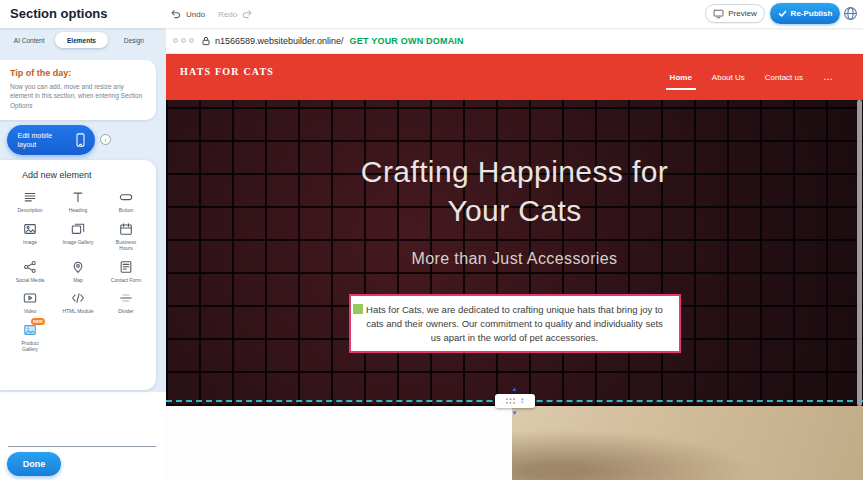  Describe the element at coordinates (78, 275) in the screenshot. I see `add-new-element-panel: Add new element Description Heading Butt…` at that location.